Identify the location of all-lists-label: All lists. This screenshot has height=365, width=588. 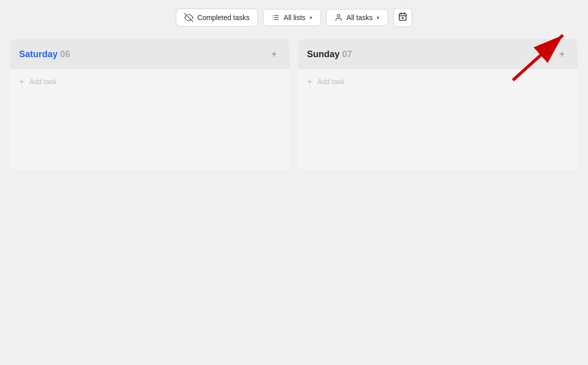
(295, 18).